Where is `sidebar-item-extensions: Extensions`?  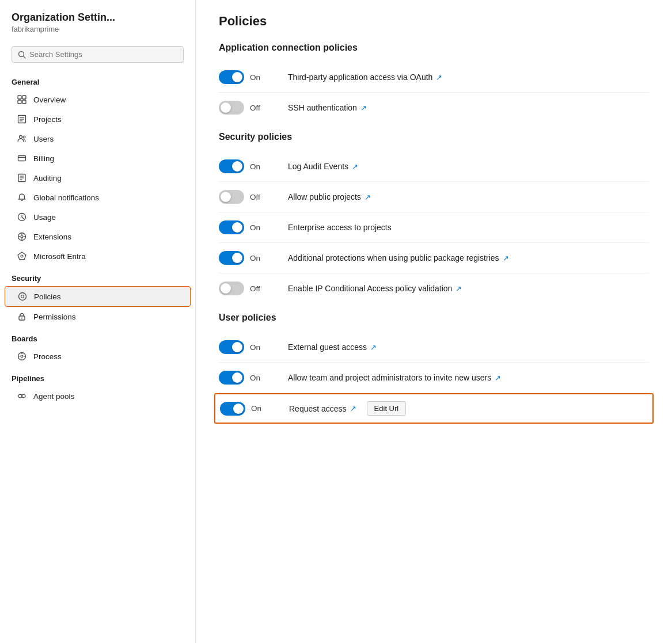 sidebar-item-extensions: Extensions is located at coordinates (98, 237).